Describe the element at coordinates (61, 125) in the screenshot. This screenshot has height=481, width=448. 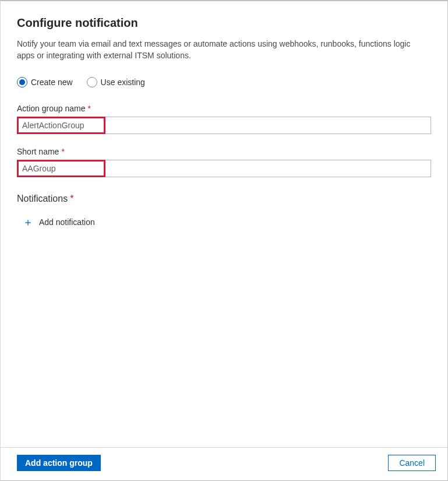
I see `action-group-name-highlight` at that location.